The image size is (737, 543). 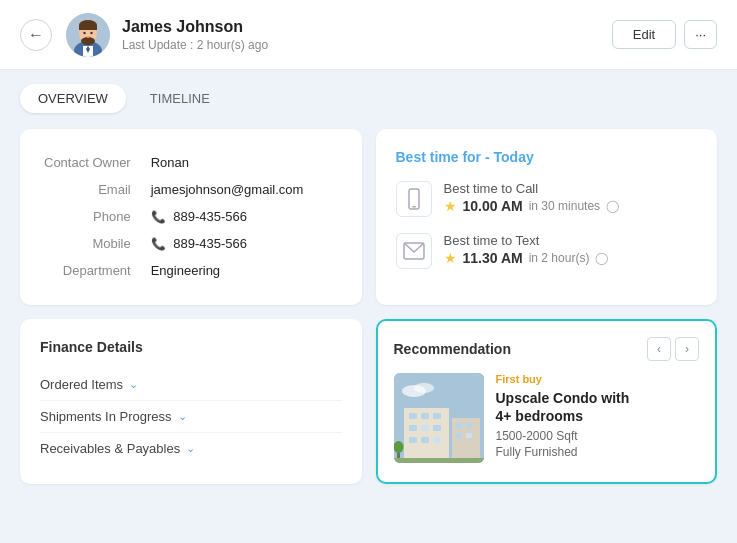 What do you see at coordinates (547, 199) in the screenshot?
I see `best-time-call-row: Best time to Call ★ 10.00 AM in 30 minut…` at bounding box center [547, 199].